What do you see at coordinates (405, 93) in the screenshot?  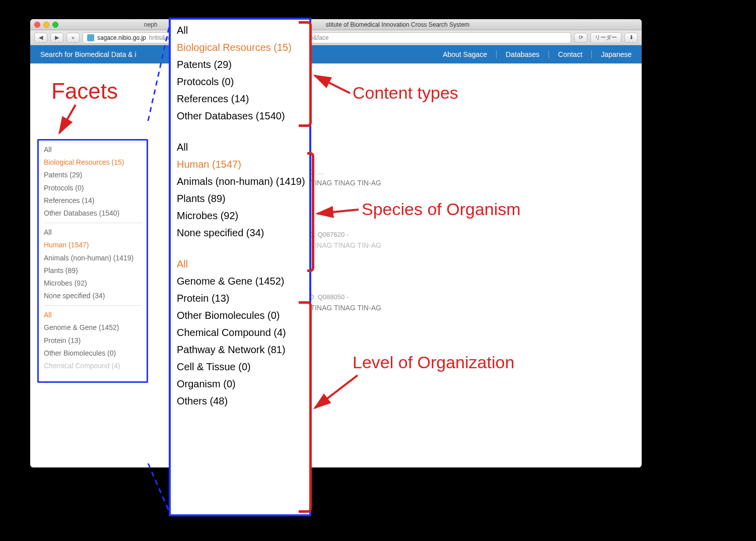 I see `annotation-content-types: Content types` at bounding box center [405, 93].